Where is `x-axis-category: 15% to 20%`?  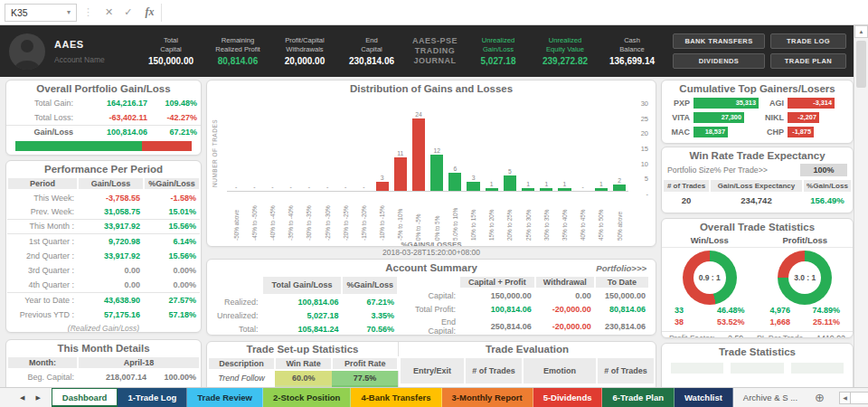 x-axis-category: 15% to 20% is located at coordinates (492, 217).